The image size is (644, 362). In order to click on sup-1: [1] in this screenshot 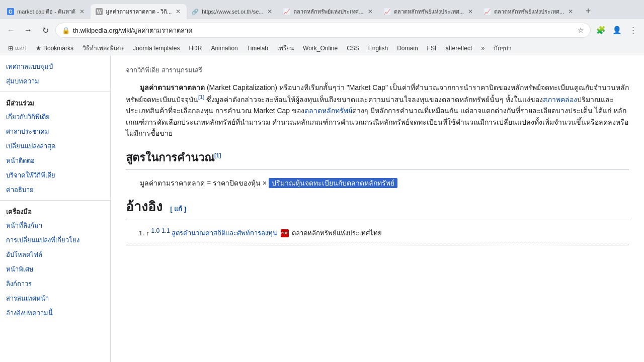, I will do `click(201, 97)`.